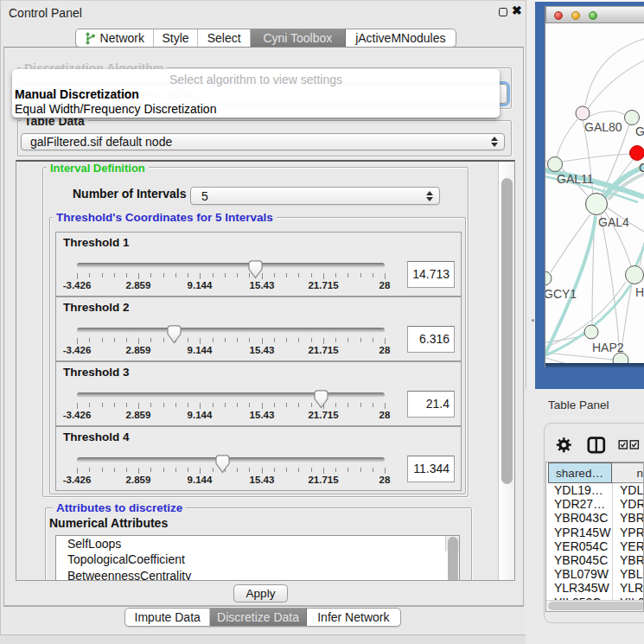 The image size is (644, 644). I want to click on svg-text: GAL80, so click(603, 127).